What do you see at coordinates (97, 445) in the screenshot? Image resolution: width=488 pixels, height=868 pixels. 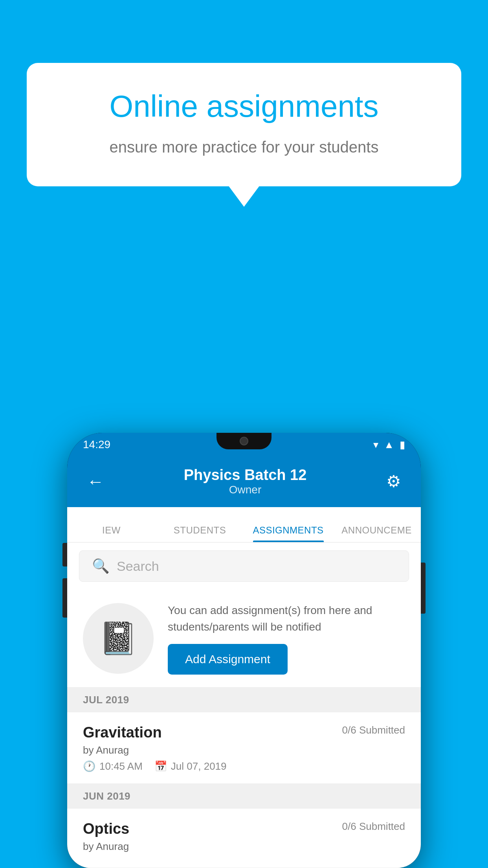 I see `status-time: 14:29` at bounding box center [97, 445].